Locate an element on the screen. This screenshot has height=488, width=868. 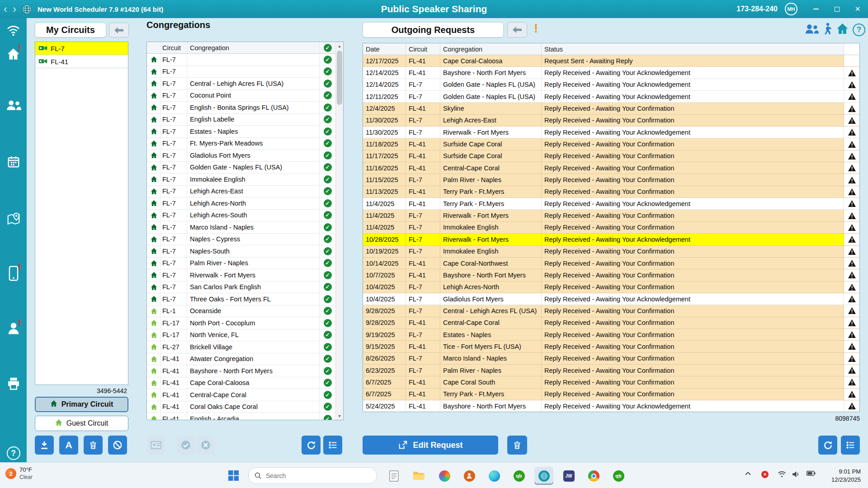
tray-battery-icon is located at coordinates (811, 474).